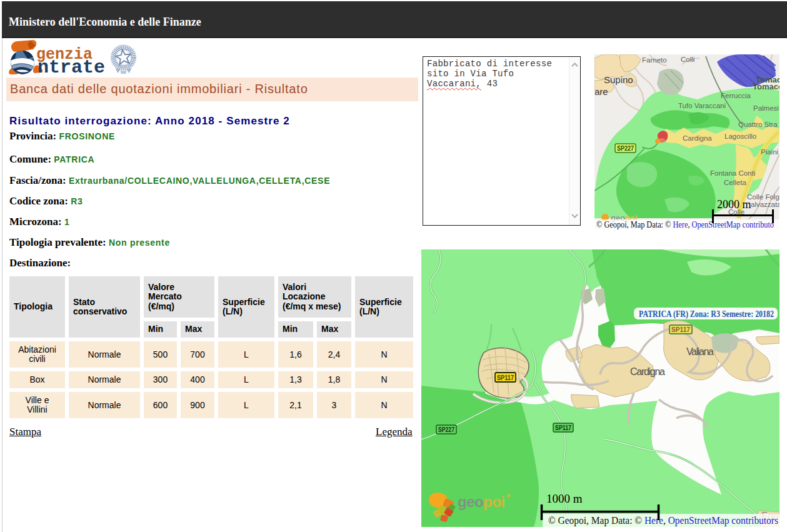 The height and width of the screenshot is (532, 787). I want to click on svg-text: Colle Folg, so click(763, 197).